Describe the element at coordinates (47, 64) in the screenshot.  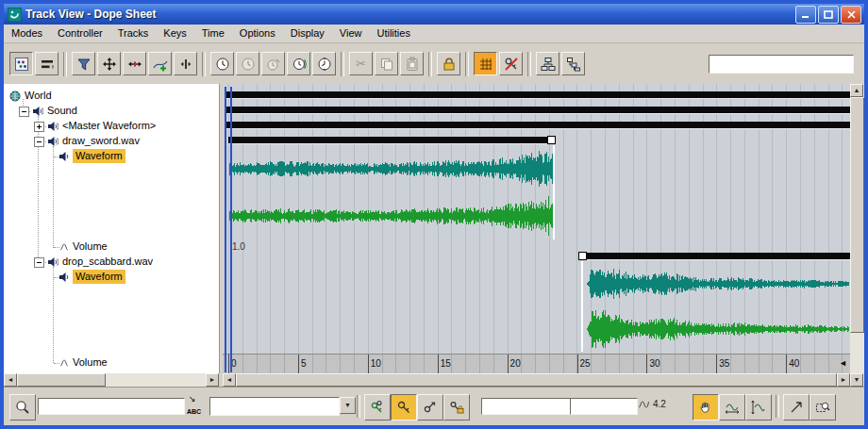
I see `edit-ranges-button` at that location.